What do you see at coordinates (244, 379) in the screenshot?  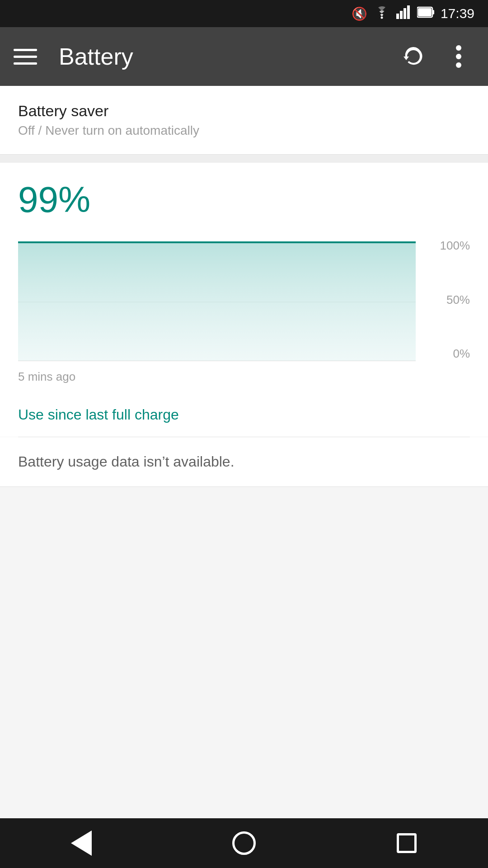 I see `chart-time: 5 mins ago` at bounding box center [244, 379].